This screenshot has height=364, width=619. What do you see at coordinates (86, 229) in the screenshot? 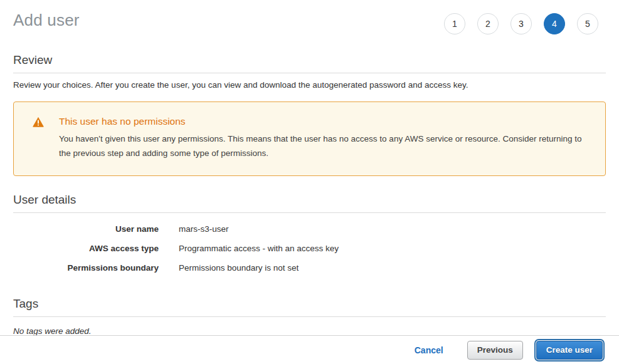
I see `user-name-label: User name` at bounding box center [86, 229].